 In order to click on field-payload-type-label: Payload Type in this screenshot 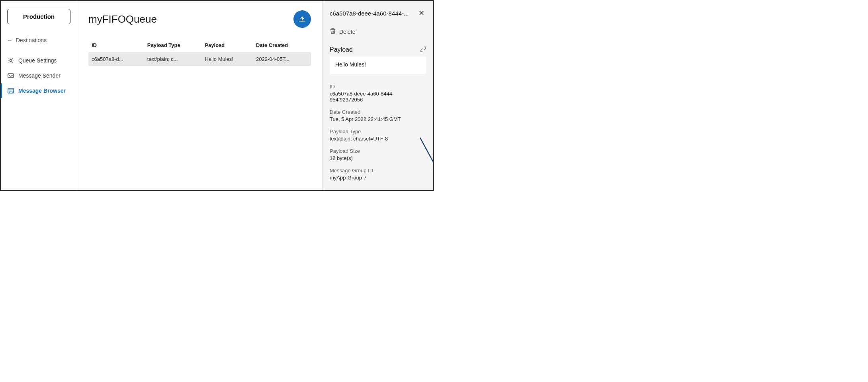, I will do `click(378, 131)`.